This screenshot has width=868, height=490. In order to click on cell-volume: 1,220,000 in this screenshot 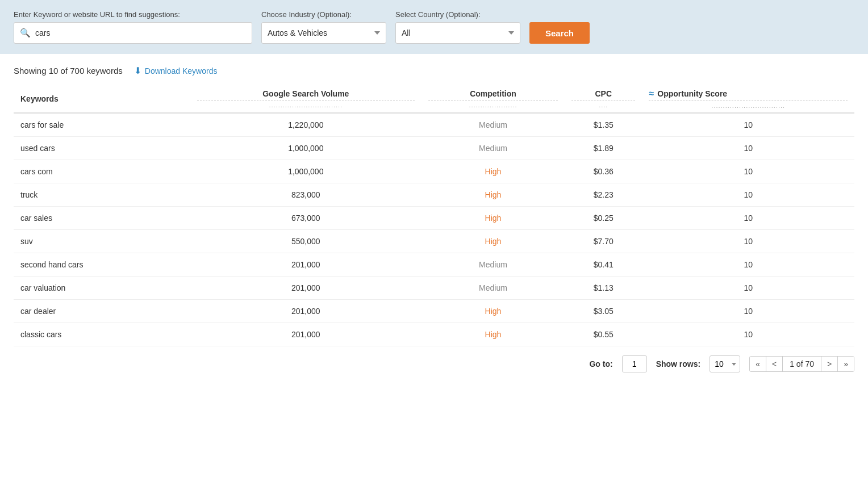, I will do `click(306, 125)`.